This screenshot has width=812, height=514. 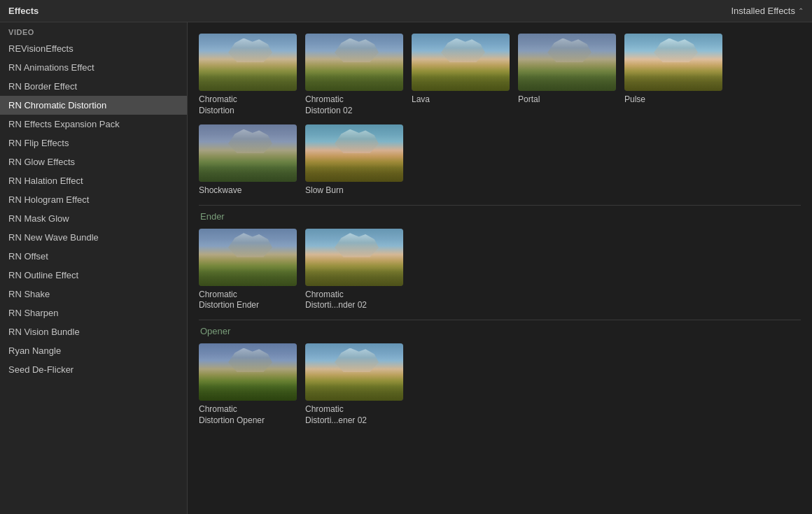 I want to click on section-label-opener-section: Opener, so click(x=500, y=331).